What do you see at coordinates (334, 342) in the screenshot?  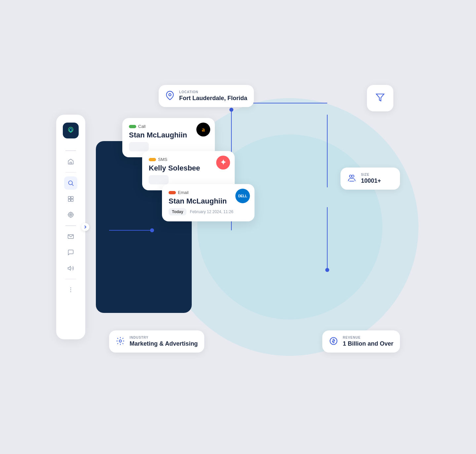 I see `revenue-icon` at bounding box center [334, 342].